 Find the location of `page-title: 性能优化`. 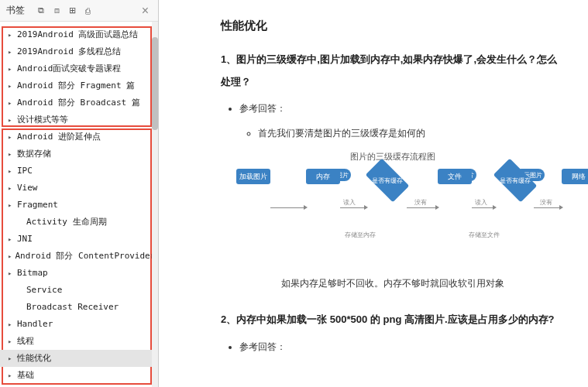

page-title: 性能优化 is located at coordinates (393, 26).